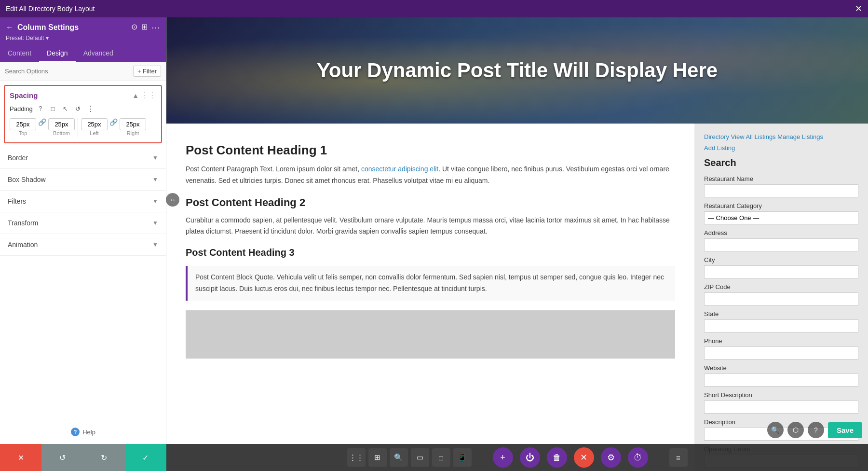  What do you see at coordinates (557, 457) in the screenshot?
I see `toolbar-trash-button: 🗑` at bounding box center [557, 457].